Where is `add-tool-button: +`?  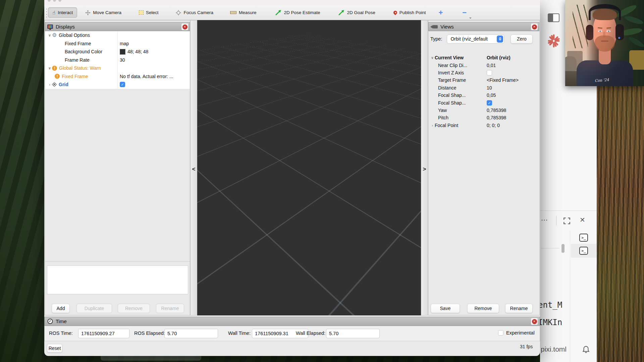
add-tool-button: + is located at coordinates (441, 13).